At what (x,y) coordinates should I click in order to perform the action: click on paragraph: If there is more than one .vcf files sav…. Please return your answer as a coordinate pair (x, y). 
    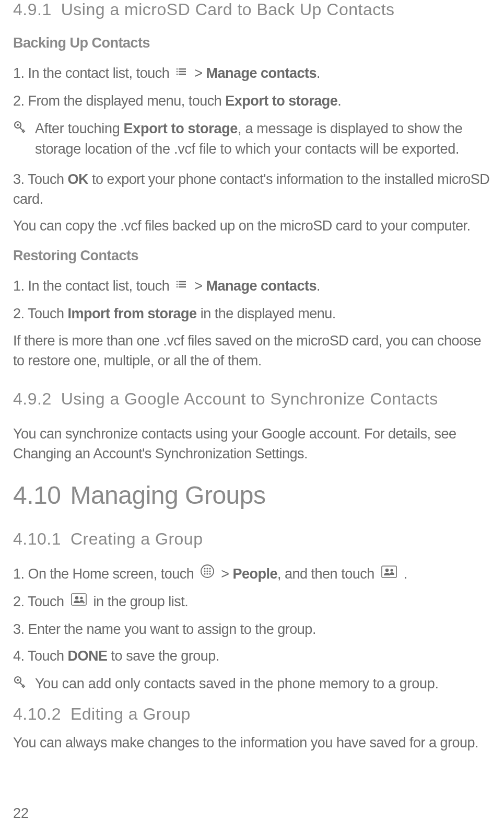
    Looking at the image, I should click on (252, 351).